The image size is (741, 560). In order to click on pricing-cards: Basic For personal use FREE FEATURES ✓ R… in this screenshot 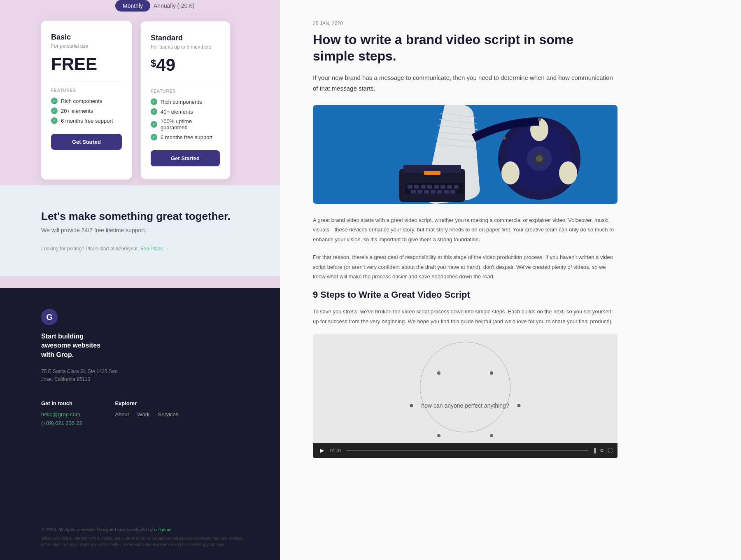, I will do `click(136, 100)`.